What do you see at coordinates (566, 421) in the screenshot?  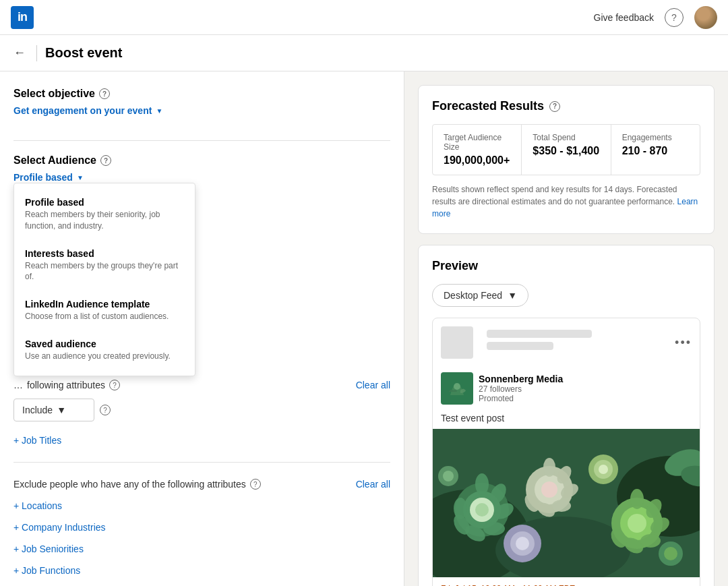 I see `post-body-text: Test event post` at bounding box center [566, 421].